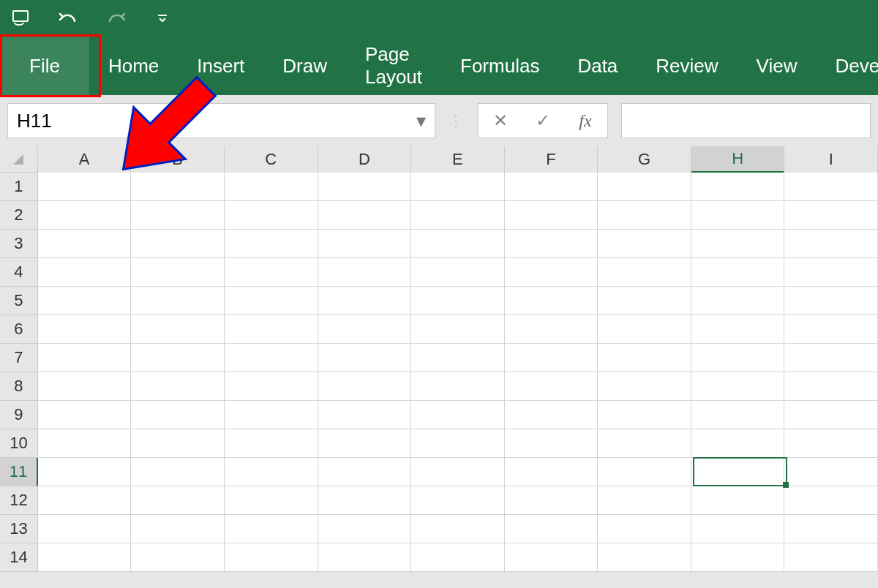  I want to click on tab-review: Review, so click(686, 66).